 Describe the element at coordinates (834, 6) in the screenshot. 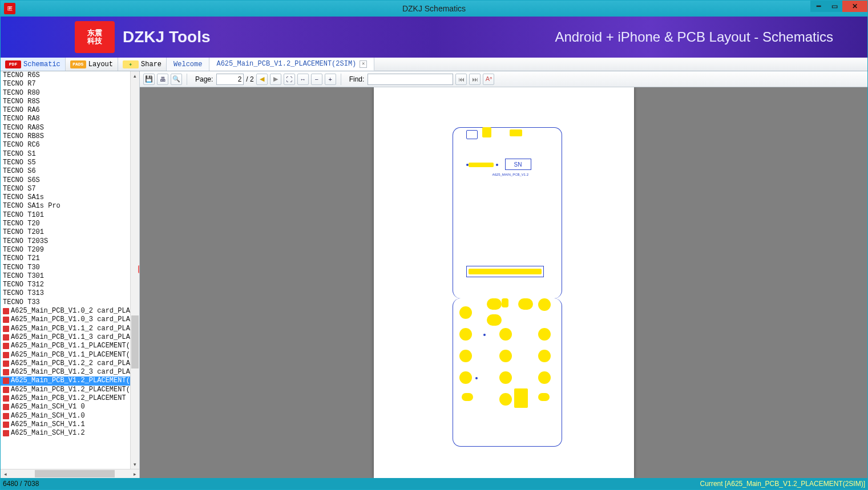

I see `maximize-button: ▭` at that location.